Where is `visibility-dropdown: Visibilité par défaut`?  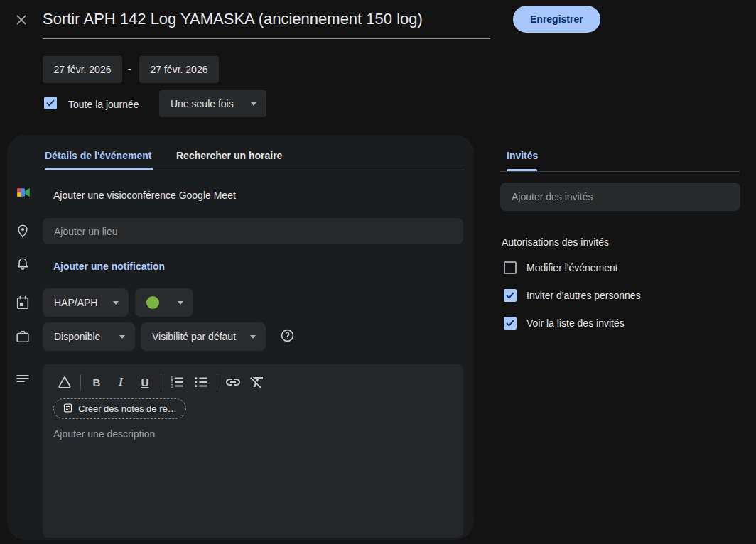 visibility-dropdown: Visibilité par défaut is located at coordinates (203, 337).